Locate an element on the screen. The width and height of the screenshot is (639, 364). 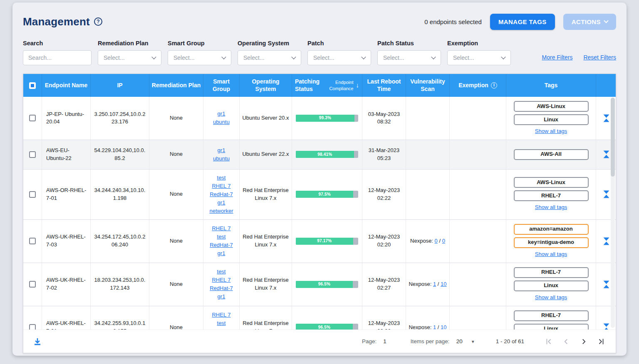
col-header-last-reboot: Last Reboot Time is located at coordinates (384, 86).